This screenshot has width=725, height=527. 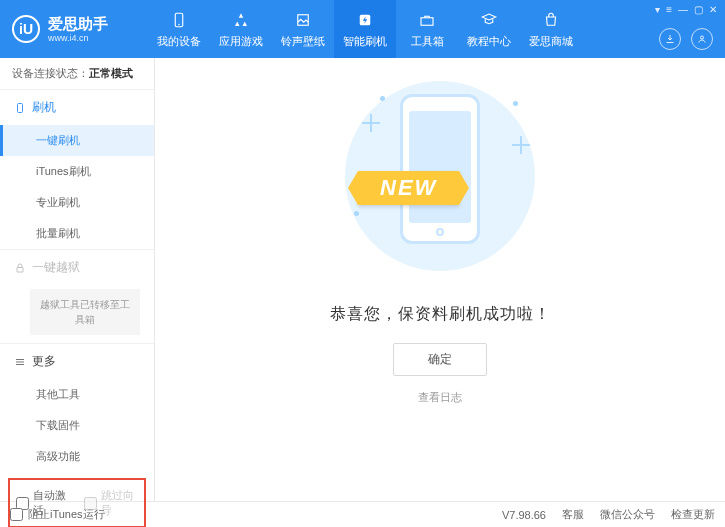 I want to click on menu-icon: ≡, so click(x=669, y=10).